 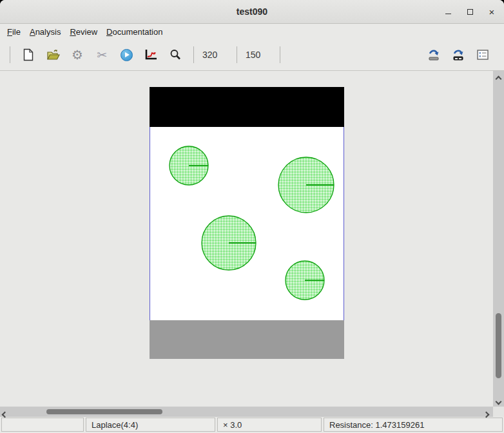 I want to click on close-button: ×, so click(x=492, y=12).